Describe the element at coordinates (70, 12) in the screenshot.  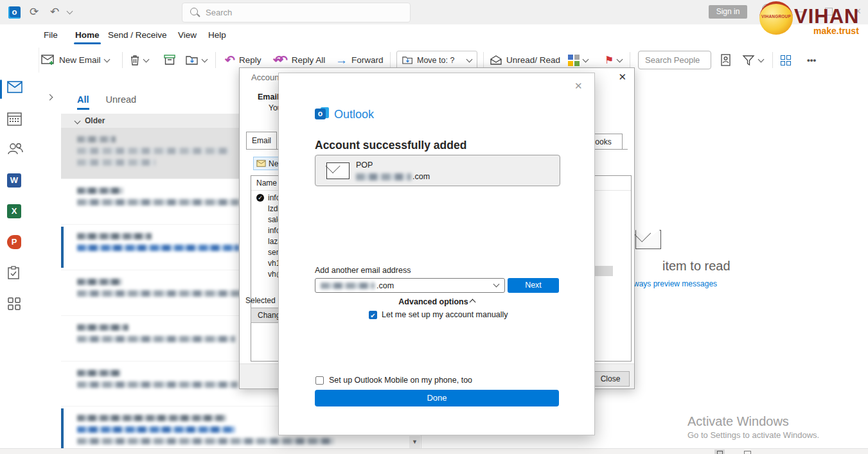
I see `quick-access-chevron-icon` at that location.